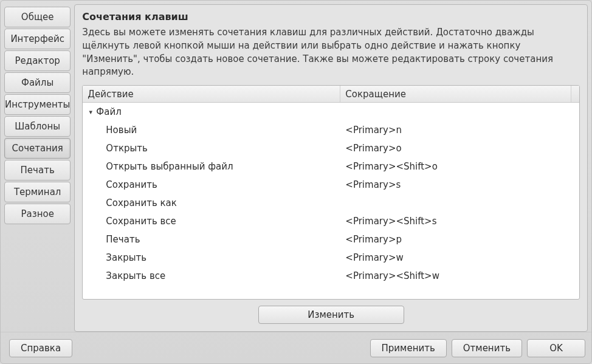 Image resolution: width=592 pixels, height=364 pixels. Describe the element at coordinates (331, 52) in the screenshot. I see `panel-description: Здесь вы можете изменять сочетания клави…` at that location.